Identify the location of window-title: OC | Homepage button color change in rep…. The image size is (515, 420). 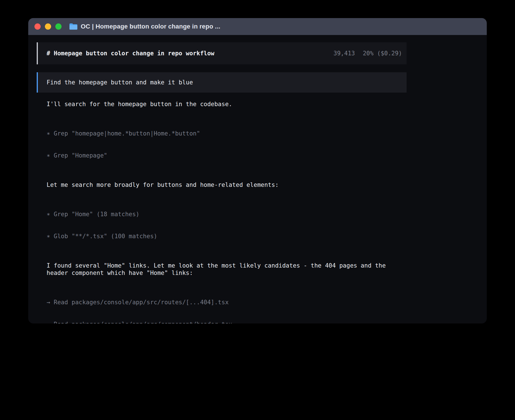
(150, 27).